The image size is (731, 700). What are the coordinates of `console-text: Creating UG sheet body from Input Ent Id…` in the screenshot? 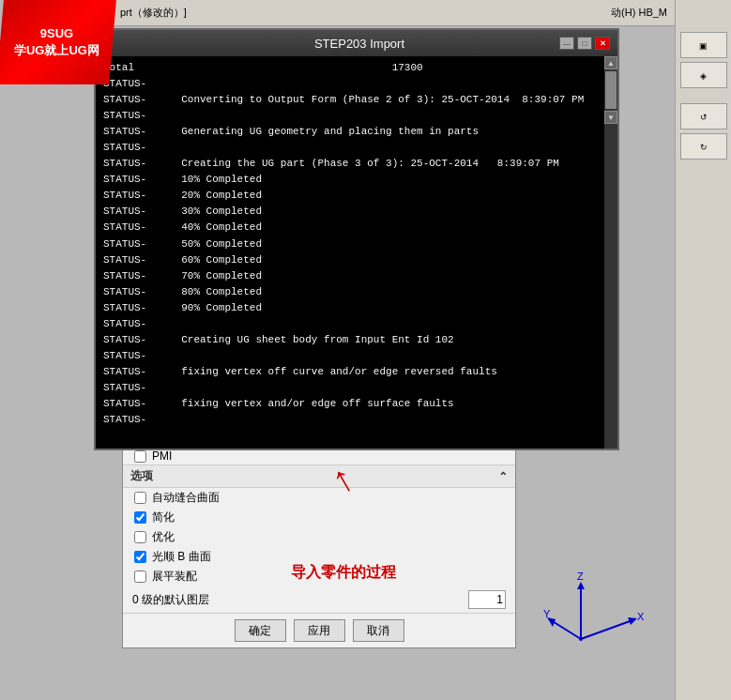 It's located at (312, 340).